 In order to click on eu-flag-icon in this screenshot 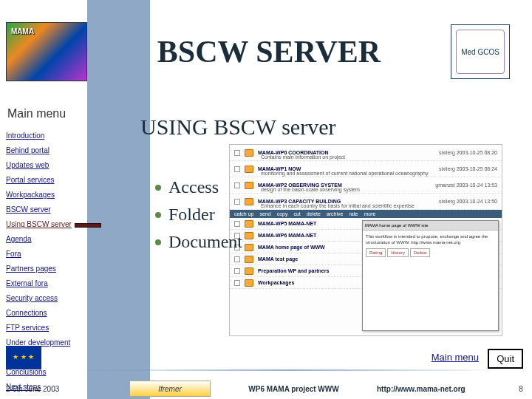, I will do `click(24, 358)`.